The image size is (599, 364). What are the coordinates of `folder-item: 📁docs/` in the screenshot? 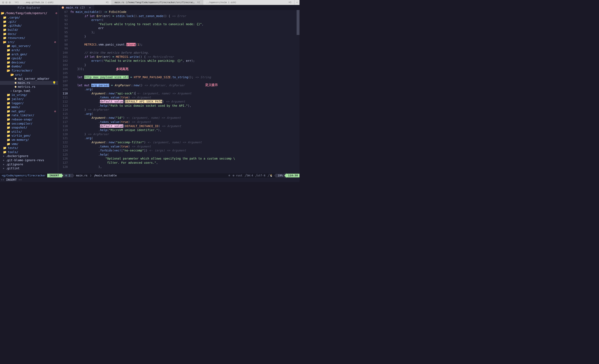 It's located at (29, 34).